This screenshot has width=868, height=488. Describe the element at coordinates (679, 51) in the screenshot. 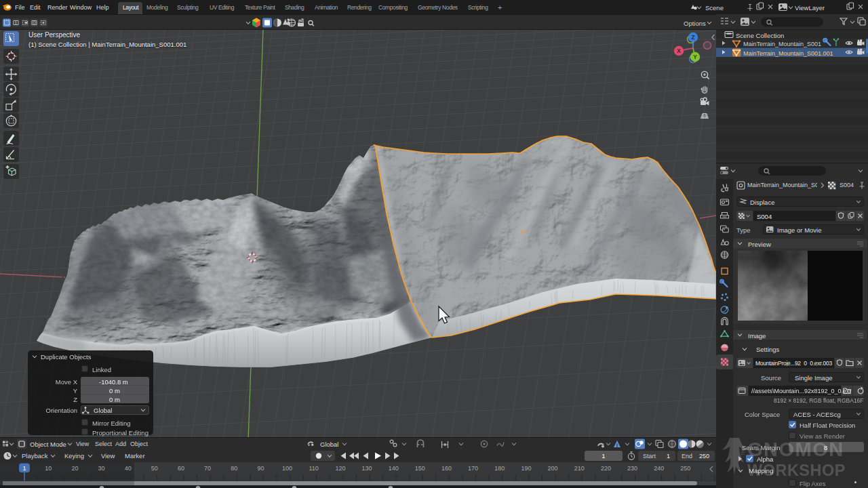

I see `svg-text: X` at that location.